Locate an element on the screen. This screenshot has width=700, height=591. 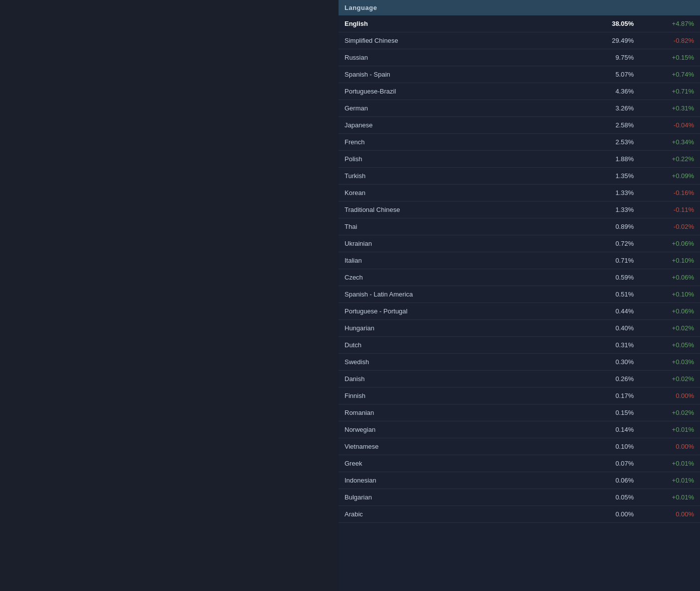
table-row: Portuguese-Brazil4.36%+0.71% is located at coordinates (519, 92).